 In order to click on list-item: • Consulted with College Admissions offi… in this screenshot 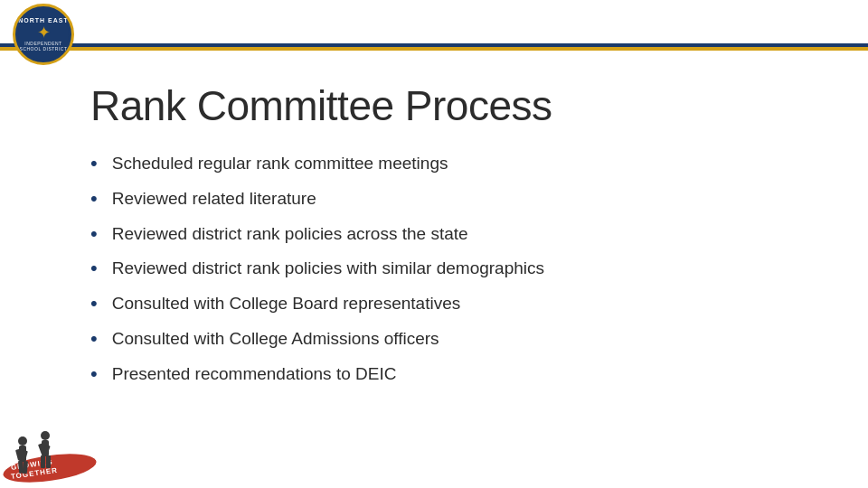, I will do `click(452, 340)`.